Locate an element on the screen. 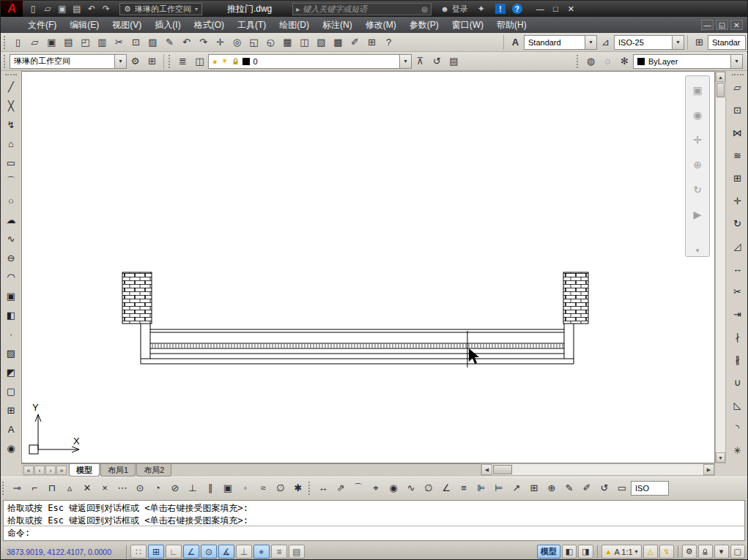 This screenshot has width=748, height=560. break-icon: ∦ is located at coordinates (738, 359).